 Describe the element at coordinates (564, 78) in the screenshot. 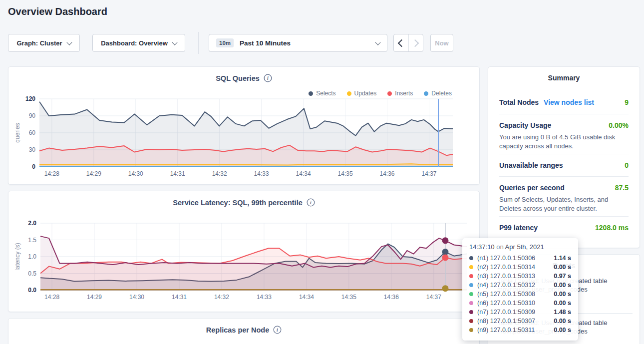

I see `summary-heading: Summary` at that location.